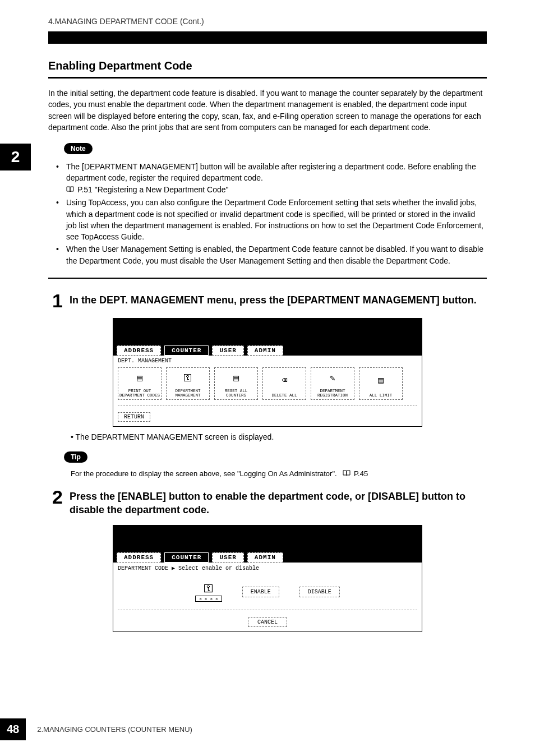 The image size is (535, 756). What do you see at coordinates (268, 21) in the screenshot?
I see `running-header: 4.MANAGING DEPARTMENT CODE (Cont.)` at bounding box center [268, 21].